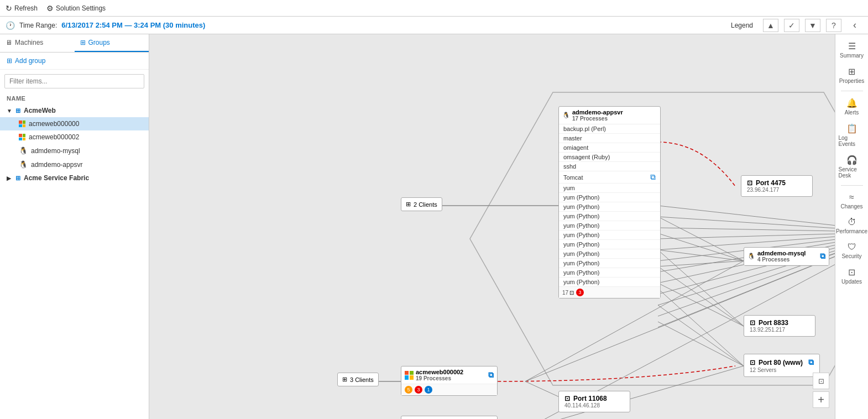 The image size is (868, 419). What do you see at coordinates (852, 276) in the screenshot?
I see `updates-button: ⊡ Updates` at bounding box center [852, 276].